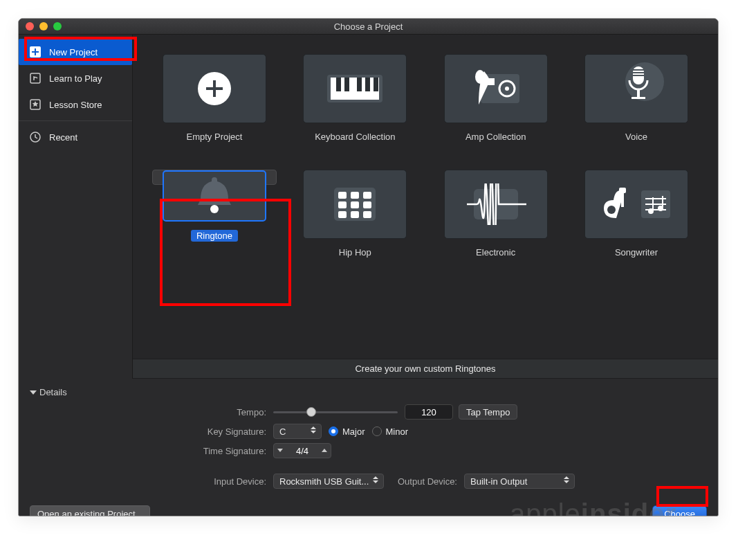 This screenshot has width=756, height=540. Describe the element at coordinates (347, 432) in the screenshot. I see `keysig-major-radio: Major` at that location.